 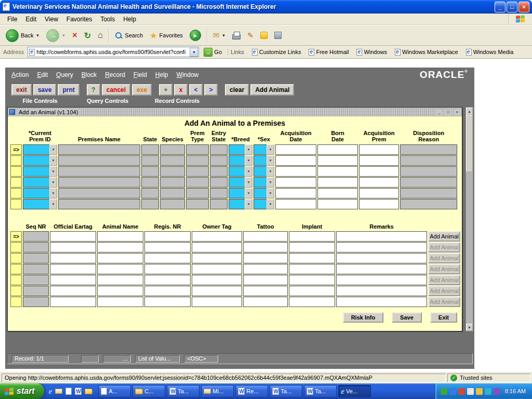 I want to click on print-button-oracle: prnt, so click(x=69, y=90).